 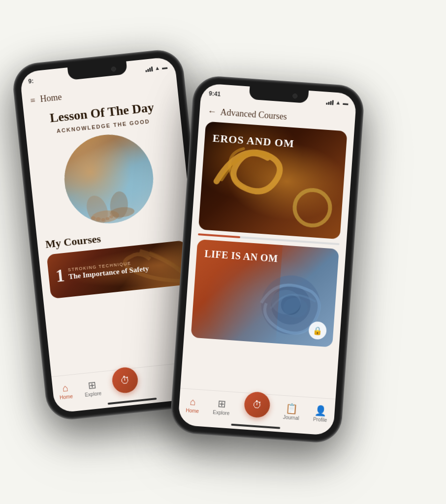 I want to click on progress-fill, so click(x=219, y=236).